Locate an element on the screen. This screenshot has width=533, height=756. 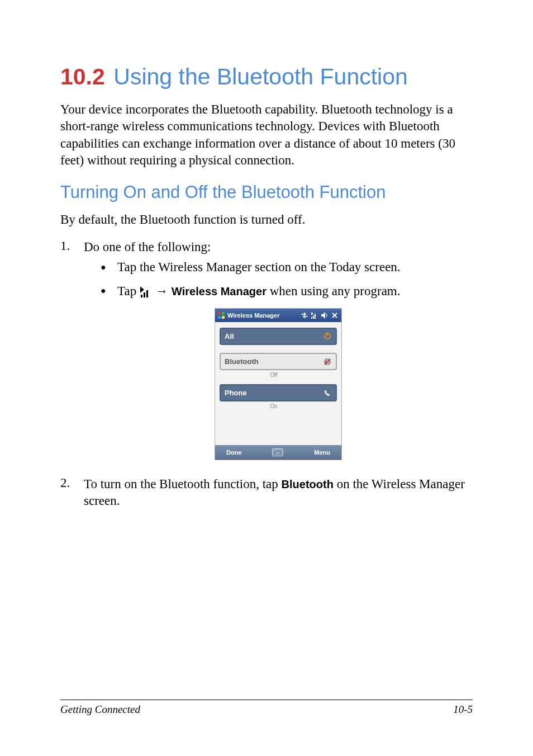
step-number: 1. is located at coordinates (72, 355).